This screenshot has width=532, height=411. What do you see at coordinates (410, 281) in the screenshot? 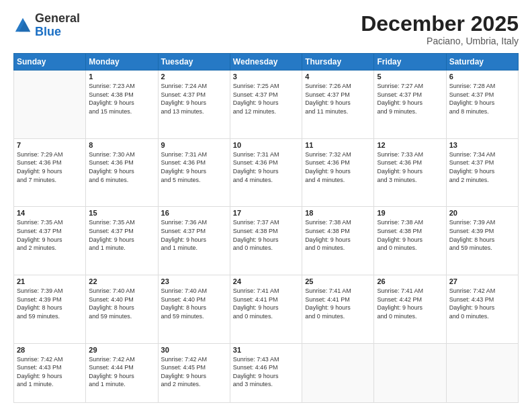
I see `day-number: 26` at bounding box center [410, 281].